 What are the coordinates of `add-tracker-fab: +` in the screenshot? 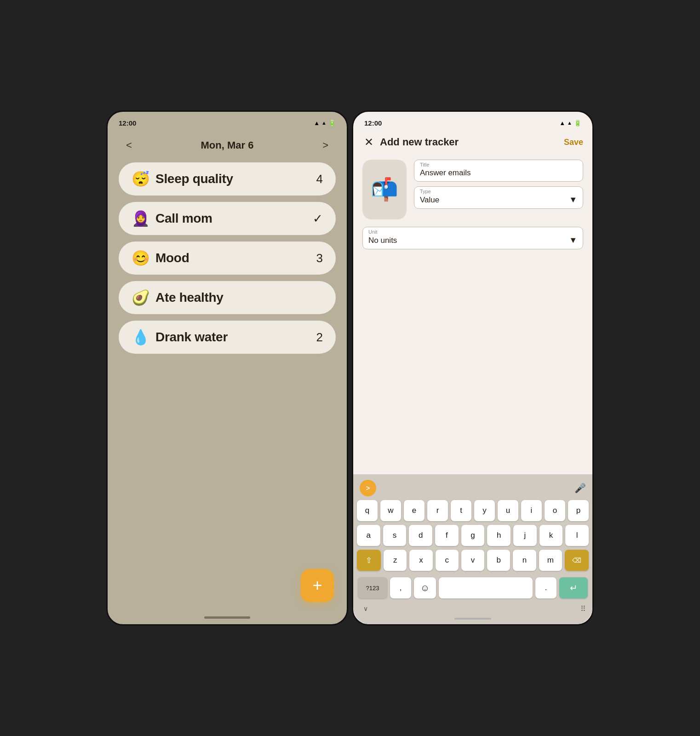 It's located at (317, 586).